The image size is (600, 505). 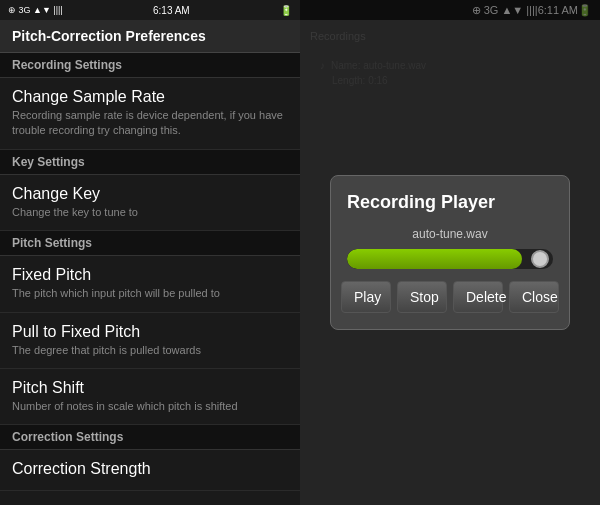 I want to click on left-network-icon: ⊕ 3G ▲▼ ||||, so click(x=36, y=10).